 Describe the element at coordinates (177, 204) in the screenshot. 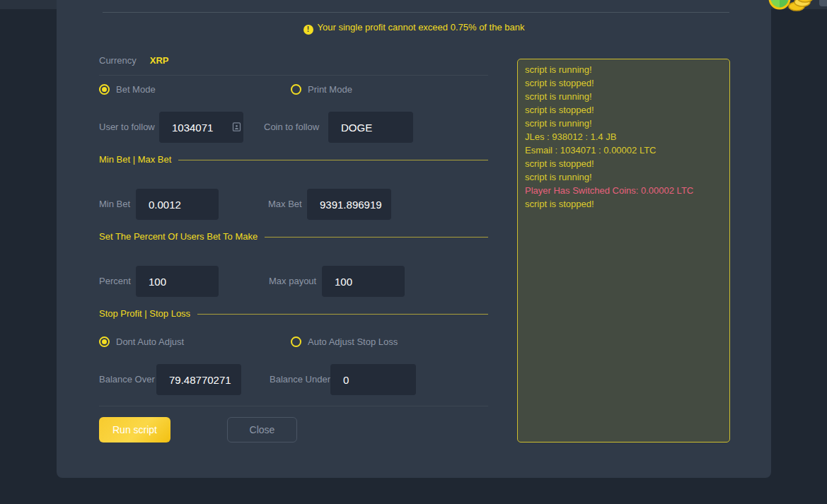

I see `min-bet-input` at that location.